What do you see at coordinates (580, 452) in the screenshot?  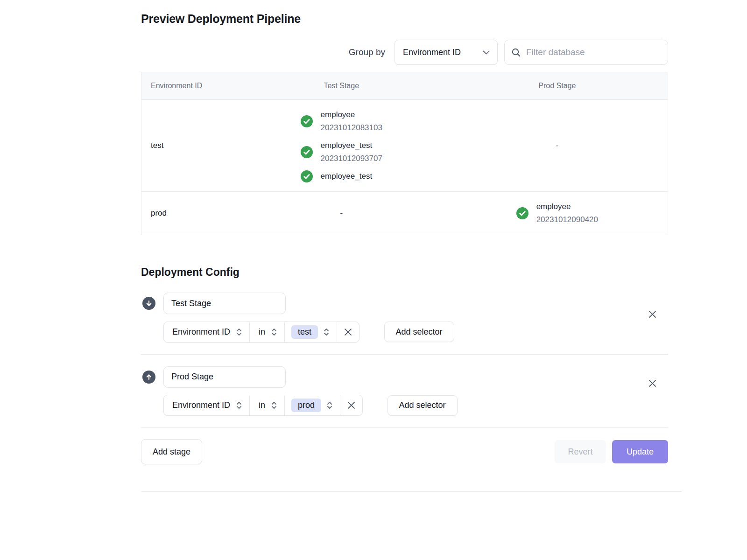 I see `revert-button: Revert` at bounding box center [580, 452].